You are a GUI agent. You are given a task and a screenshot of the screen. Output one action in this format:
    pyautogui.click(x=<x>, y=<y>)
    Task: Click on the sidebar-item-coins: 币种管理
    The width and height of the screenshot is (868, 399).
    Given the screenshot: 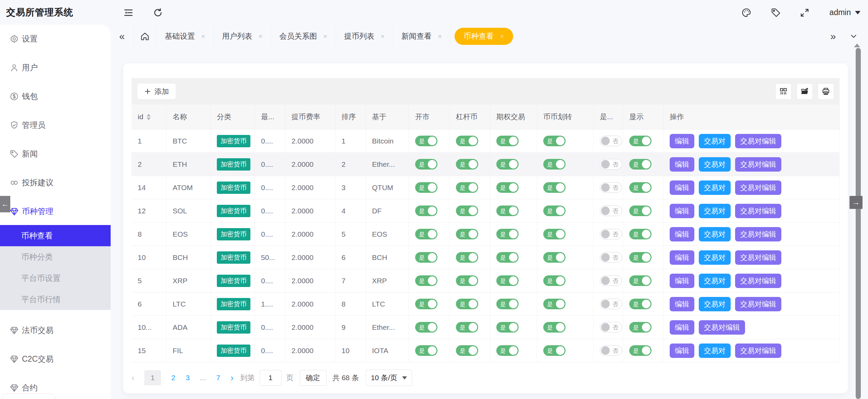 What is the action you would take?
    pyautogui.click(x=55, y=211)
    